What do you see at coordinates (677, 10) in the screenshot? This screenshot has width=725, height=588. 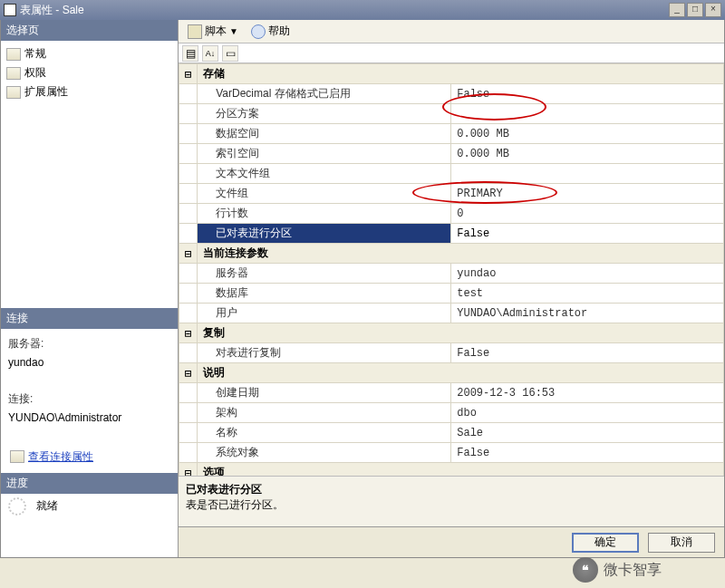 I see `minimize-button: _` at bounding box center [677, 10].